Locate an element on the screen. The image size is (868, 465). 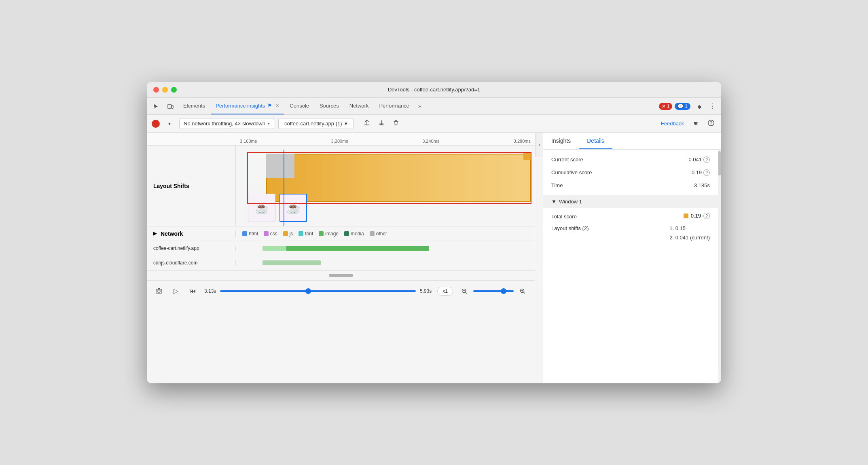
tab-close-icon: ✕ is located at coordinates (277, 106).